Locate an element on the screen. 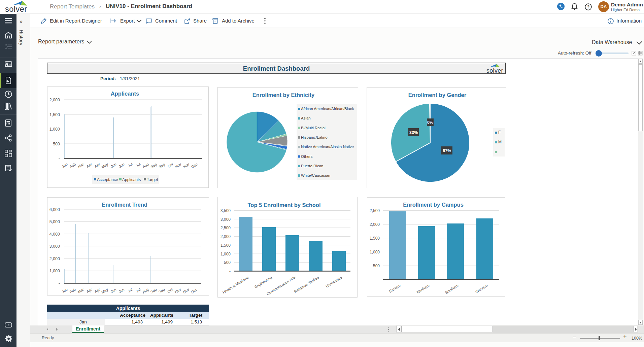  svg-text: 33% is located at coordinates (413, 133).